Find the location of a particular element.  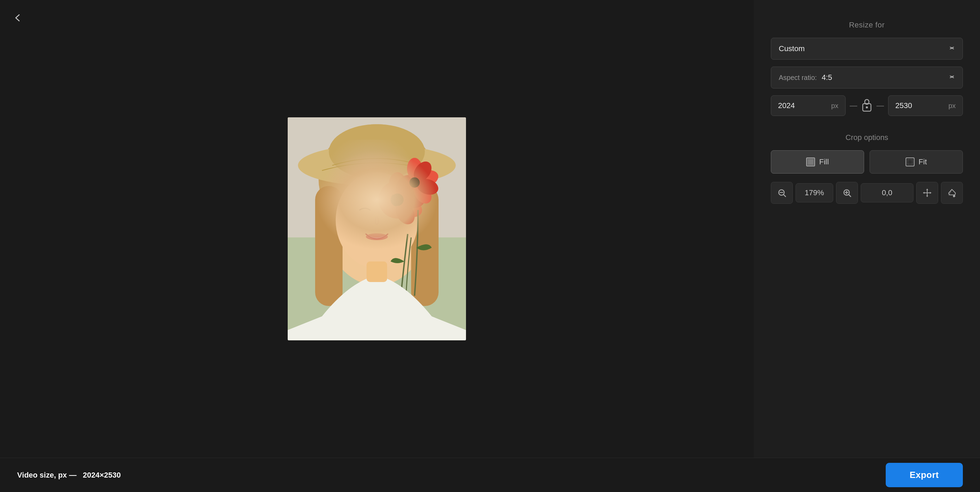

video-size-value: 2024×2530 is located at coordinates (102, 475).